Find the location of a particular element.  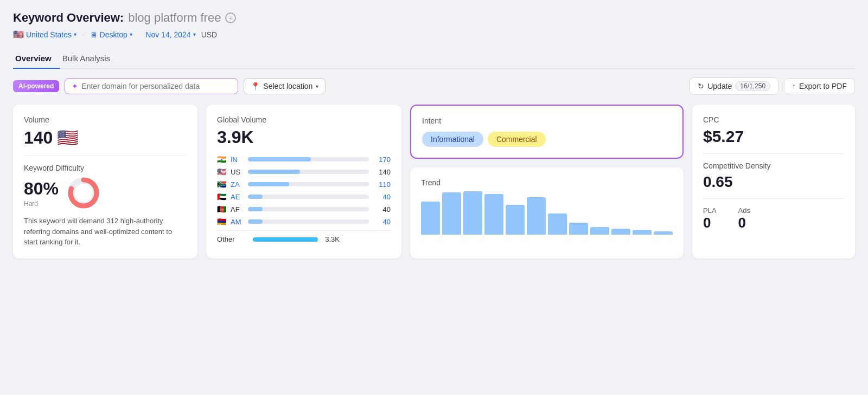

difficulty-sublabel: Hard is located at coordinates (41, 204).